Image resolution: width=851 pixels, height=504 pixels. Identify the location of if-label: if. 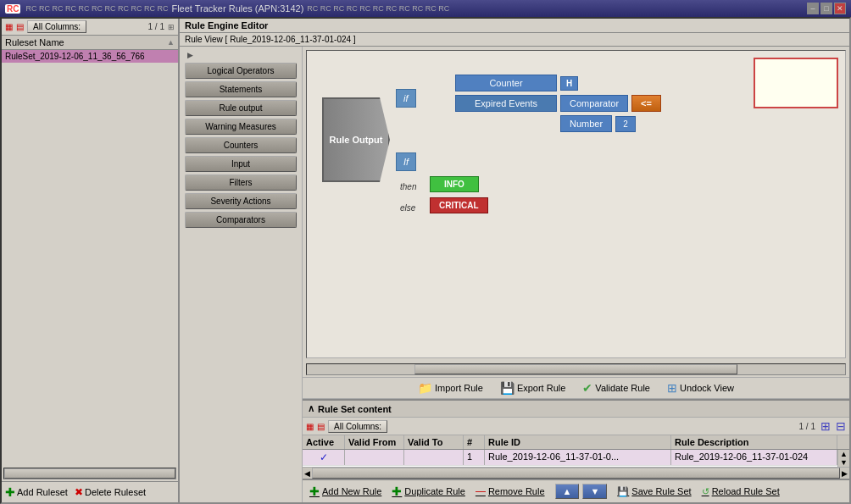
(406, 98).